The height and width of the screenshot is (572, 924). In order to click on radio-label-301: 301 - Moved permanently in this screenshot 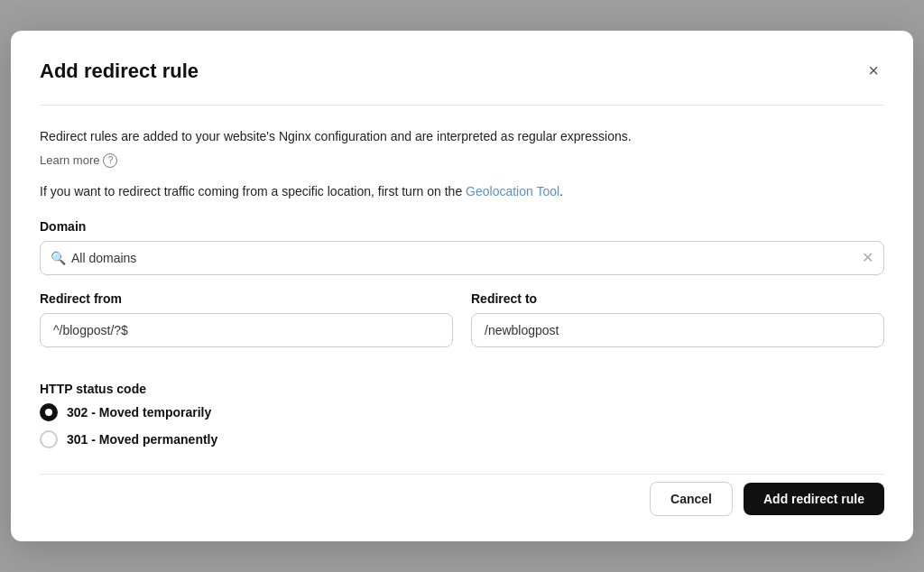, I will do `click(143, 439)`.